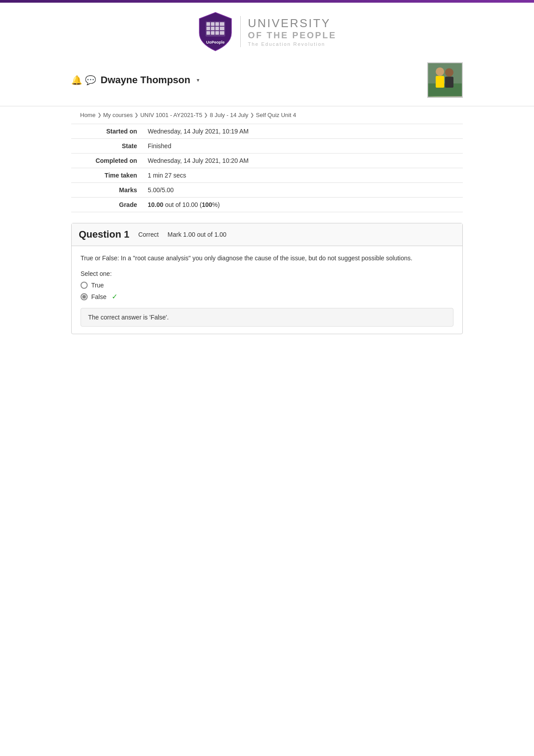 Image resolution: width=534 pixels, height=756 pixels. What do you see at coordinates (276, 115) in the screenshot?
I see `breadcrumb-current: Self Quiz Unit 4` at bounding box center [276, 115].